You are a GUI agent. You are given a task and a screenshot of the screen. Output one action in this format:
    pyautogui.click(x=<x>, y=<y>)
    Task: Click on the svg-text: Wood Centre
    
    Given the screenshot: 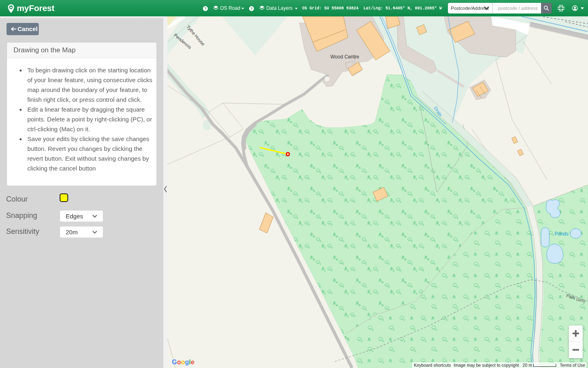 What is the action you would take?
    pyautogui.click(x=345, y=57)
    